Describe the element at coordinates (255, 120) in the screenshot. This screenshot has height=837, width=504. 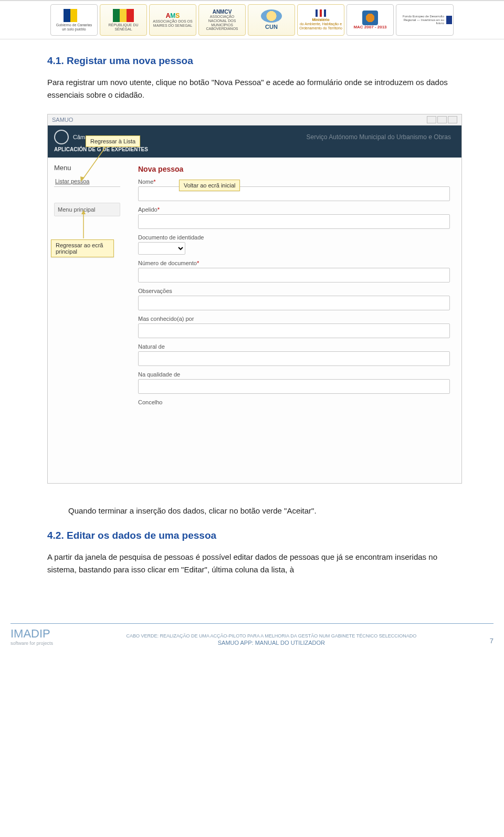
I see `window-titlebar: SAMUO` at that location.